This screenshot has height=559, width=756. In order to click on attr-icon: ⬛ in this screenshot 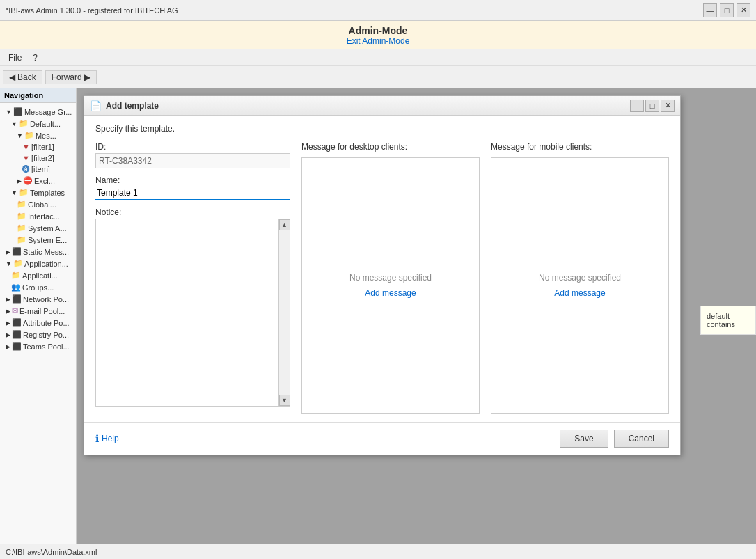, I will do `click(17, 323)`.